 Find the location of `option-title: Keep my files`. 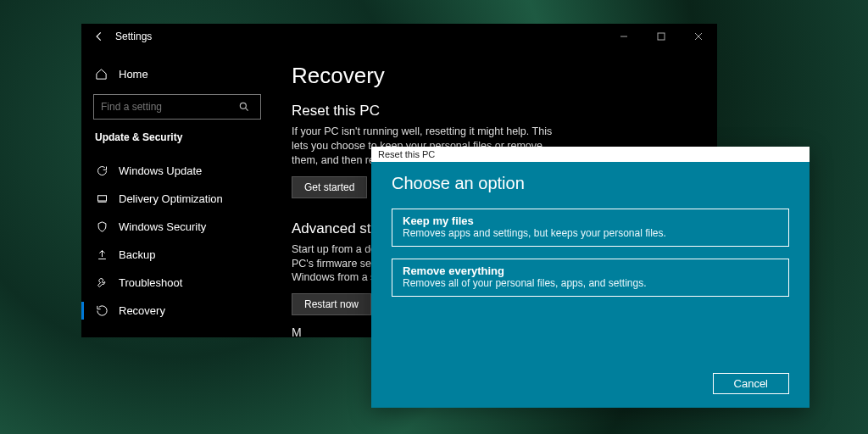

option-title: Keep my files is located at coordinates (590, 220).